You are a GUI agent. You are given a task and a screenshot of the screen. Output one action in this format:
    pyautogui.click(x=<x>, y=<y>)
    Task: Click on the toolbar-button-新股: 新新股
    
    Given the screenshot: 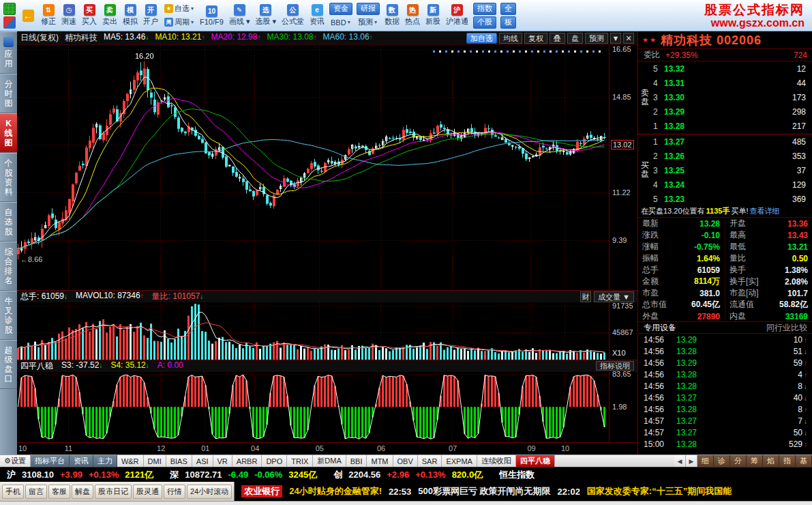 What is the action you would take?
    pyautogui.click(x=433, y=15)
    